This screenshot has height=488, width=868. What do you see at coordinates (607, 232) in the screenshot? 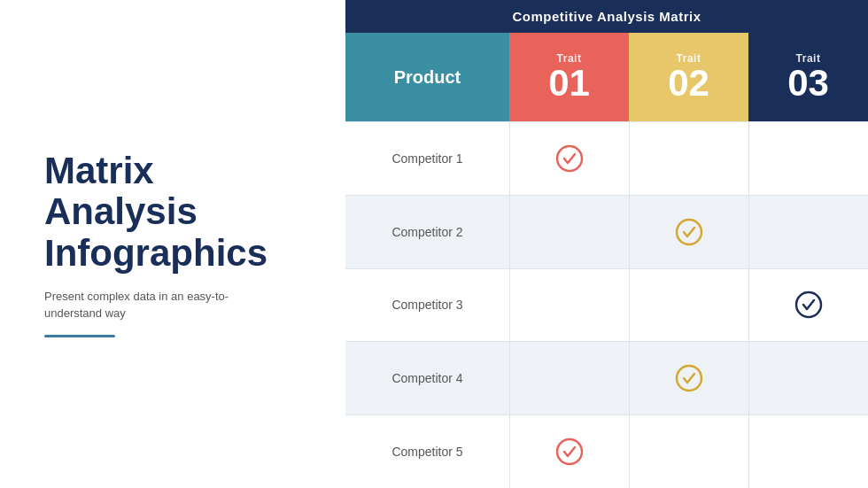
I see `table-row: Competitor 2` at bounding box center [607, 232].